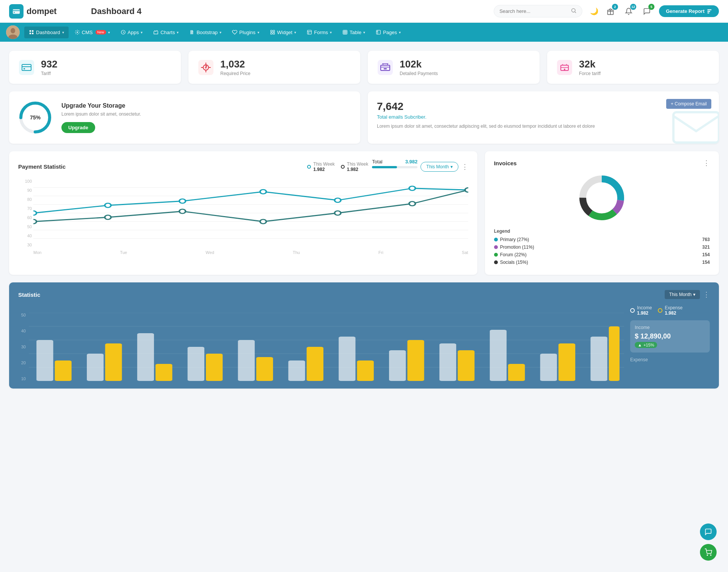 The height and width of the screenshot is (572, 728). I want to click on upgrade-button: Upgrade, so click(78, 127).